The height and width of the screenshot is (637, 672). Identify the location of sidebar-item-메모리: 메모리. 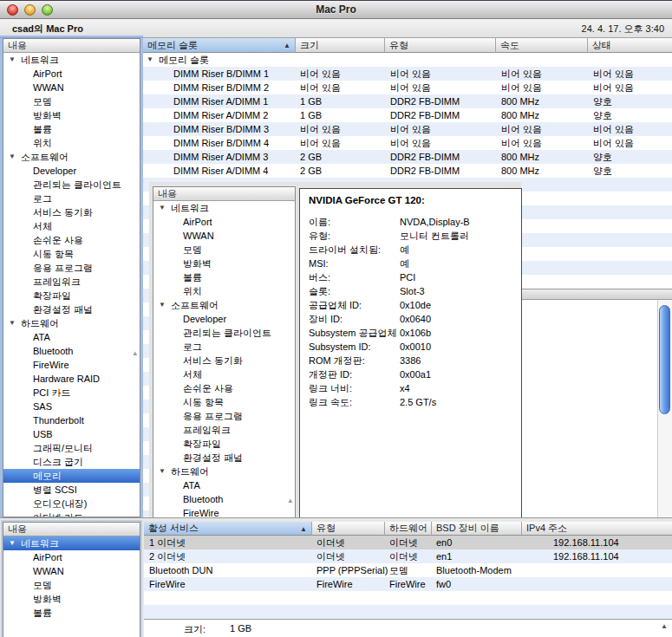
(71, 476).